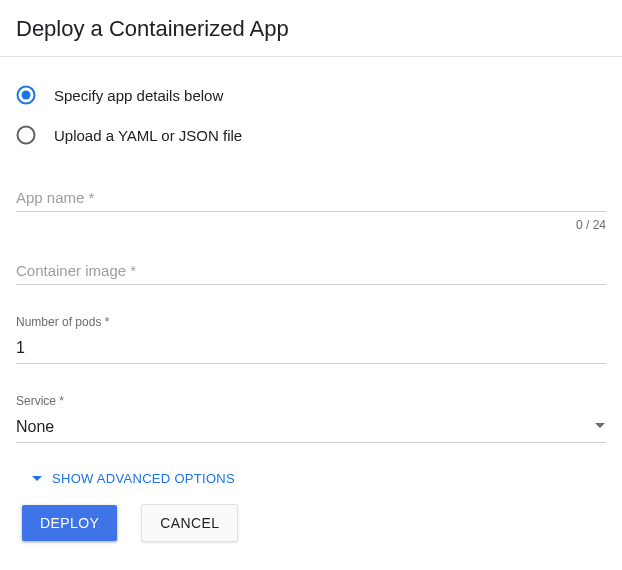 This screenshot has height=570, width=622. I want to click on service-value: None, so click(35, 427).